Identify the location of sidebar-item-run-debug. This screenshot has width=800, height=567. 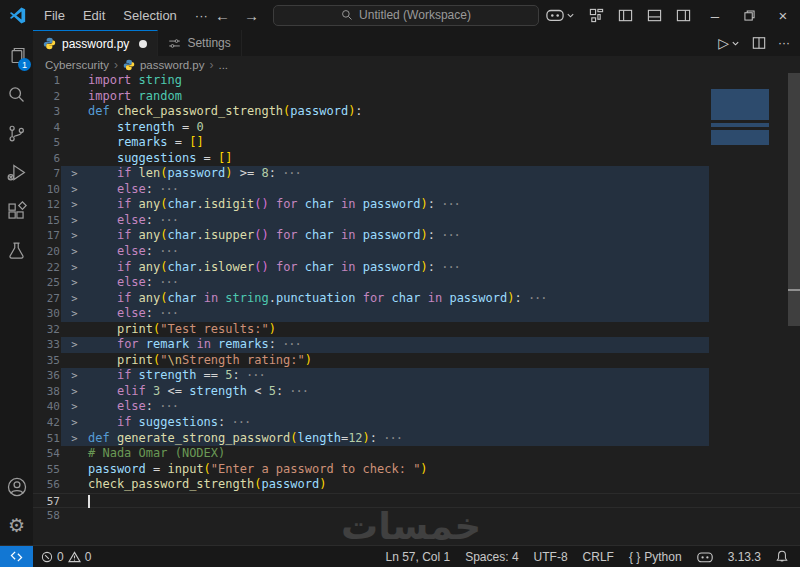
(16, 172).